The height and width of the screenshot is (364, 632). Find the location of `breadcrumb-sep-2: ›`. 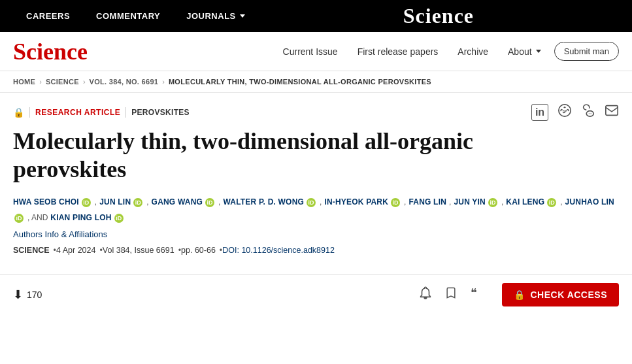

breadcrumb-sep-2: › is located at coordinates (84, 82).